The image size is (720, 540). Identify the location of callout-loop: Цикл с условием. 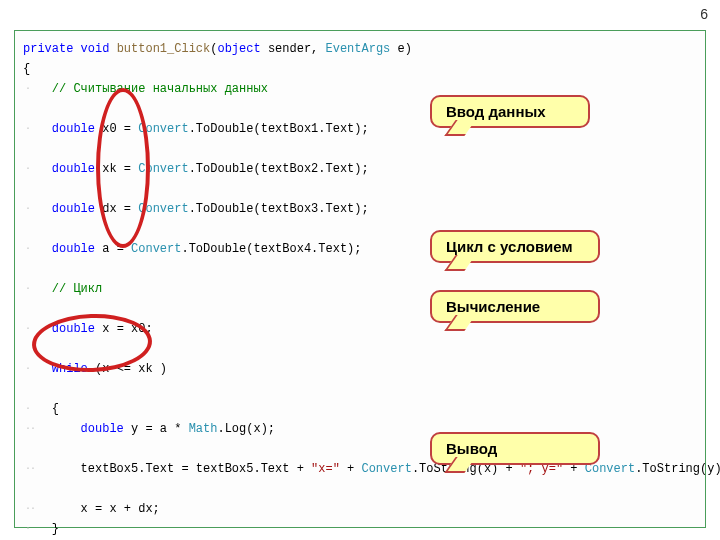
(515, 246).